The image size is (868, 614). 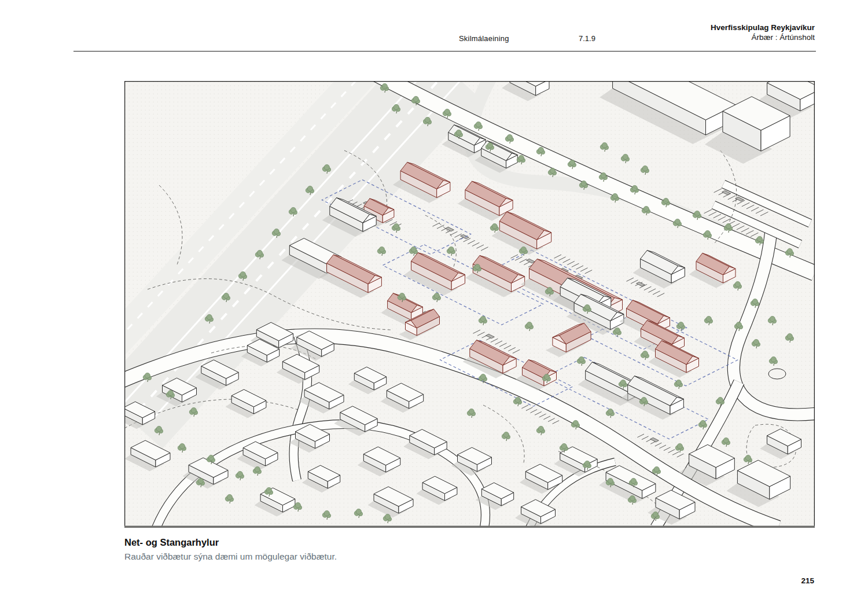 I want to click on figure-caption: Net- og Stangarhylur Rauðar viðbætur sýn…, so click(x=230, y=550).